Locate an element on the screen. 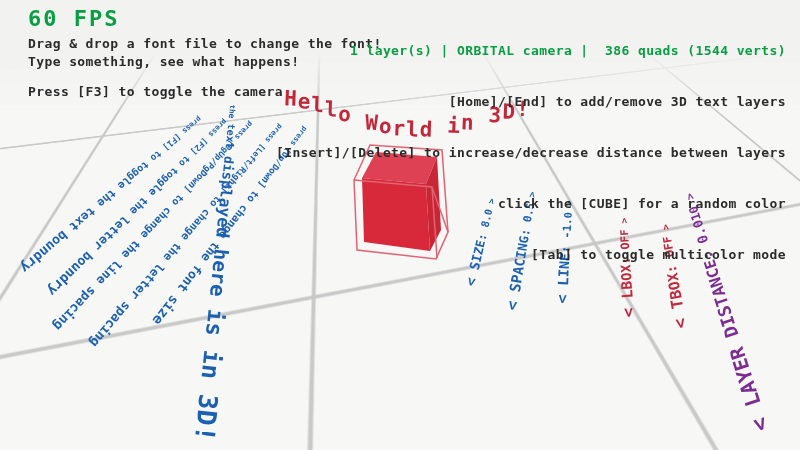  hint-toggle-camera: Press [F3] to toggle the camera is located at coordinates (156, 92).